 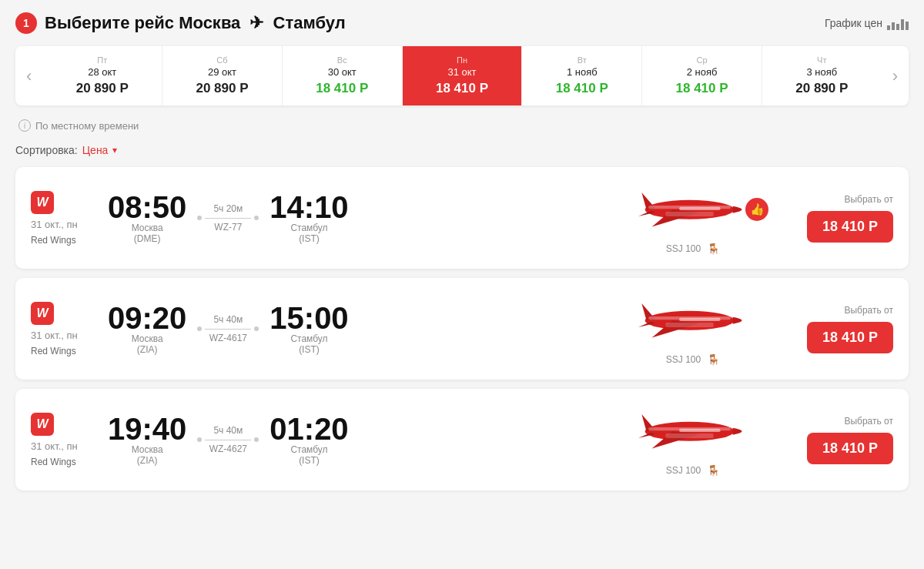 What do you see at coordinates (343, 75) in the screenshot?
I see `date-item-2: Вс 30 окт 18 410 Р` at bounding box center [343, 75].